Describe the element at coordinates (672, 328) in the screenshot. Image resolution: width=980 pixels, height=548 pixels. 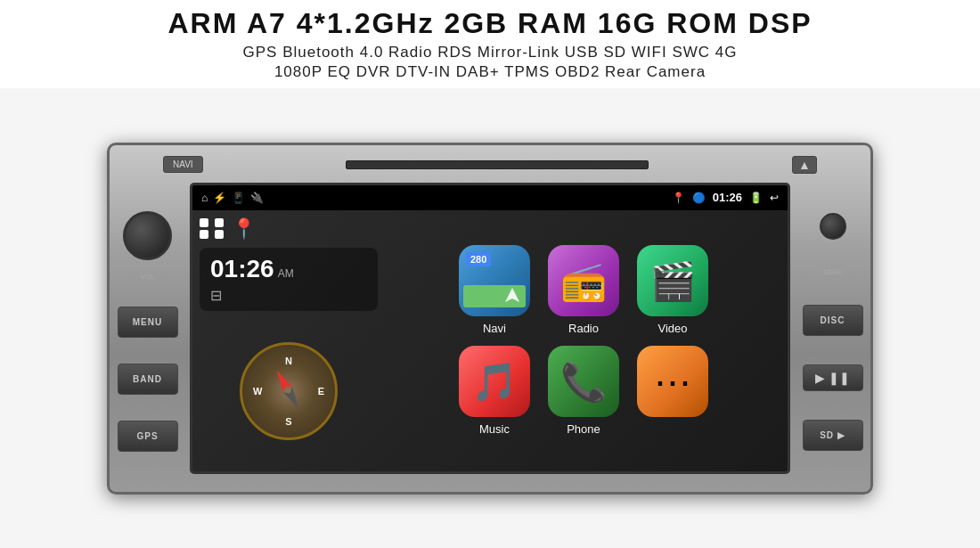
I see `video-app-label: Video` at that location.